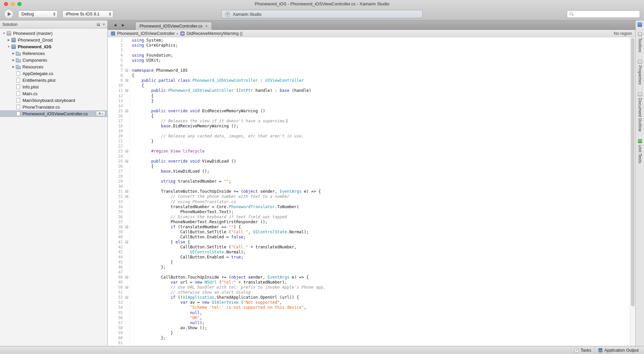 The image size is (644, 354). Describe the element at coordinates (369, 50) in the screenshot. I see `code-line-3: 3` at that location.